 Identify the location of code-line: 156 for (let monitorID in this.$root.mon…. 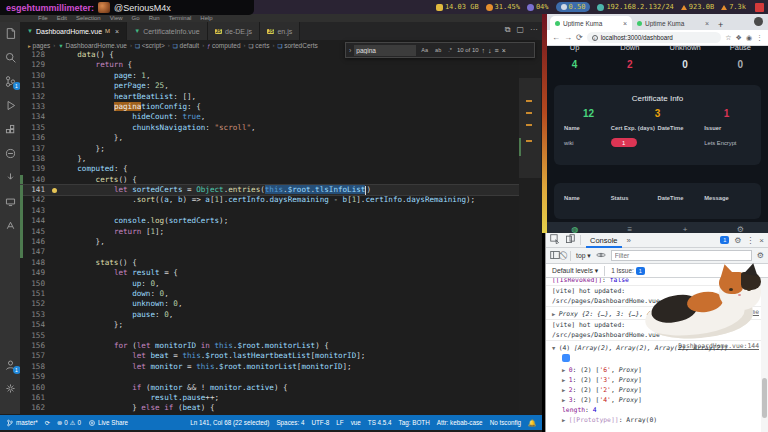
(270, 346).